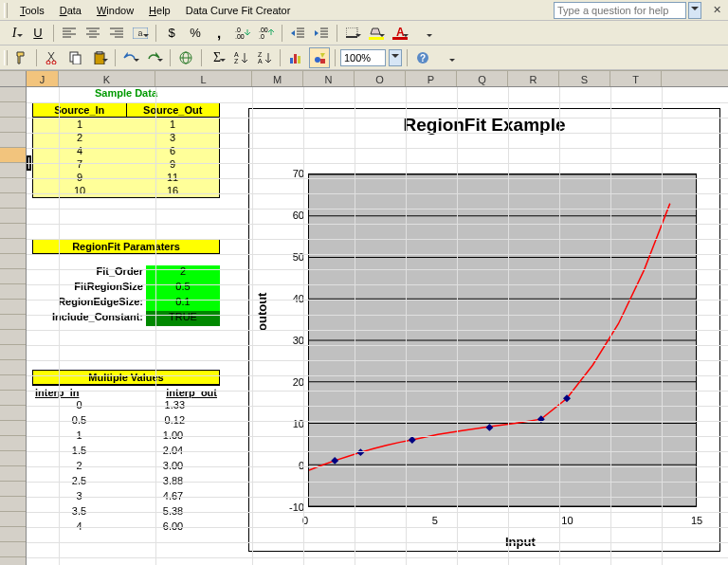 The image size is (728, 565). What do you see at coordinates (21, 58) in the screenshot?
I see `format-painter-button` at bounding box center [21, 58].